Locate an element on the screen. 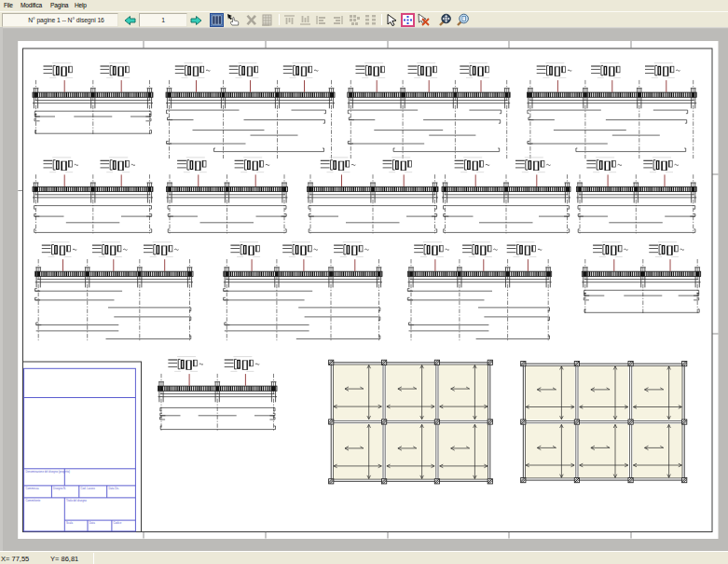 The image size is (728, 564). svg-text: Titolo del disegno is located at coordinates (76, 501).